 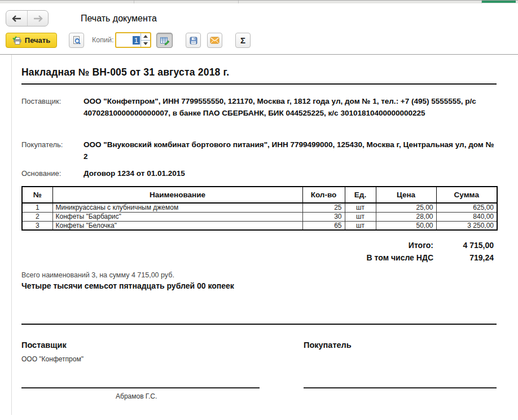 What do you see at coordinates (52, 107) in the screenshot?
I see `supplier-label: Поставщик:` at bounding box center [52, 107].